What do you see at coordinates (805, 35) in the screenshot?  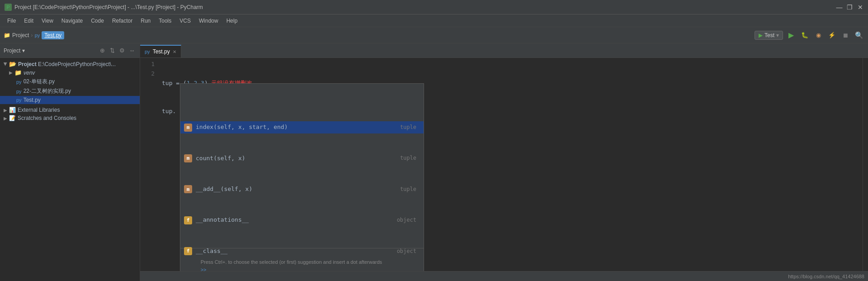 I see `debug-button: 🐛` at bounding box center [805, 35].